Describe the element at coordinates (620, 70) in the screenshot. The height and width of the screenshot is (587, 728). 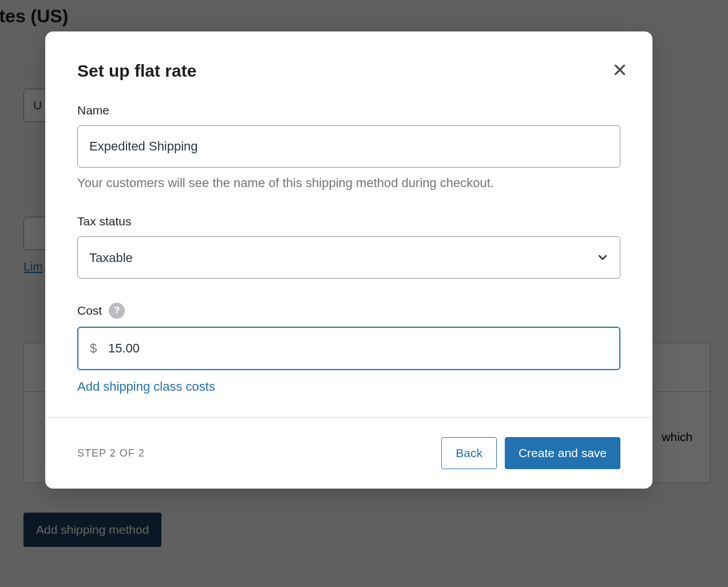
I see `close-icon` at that location.